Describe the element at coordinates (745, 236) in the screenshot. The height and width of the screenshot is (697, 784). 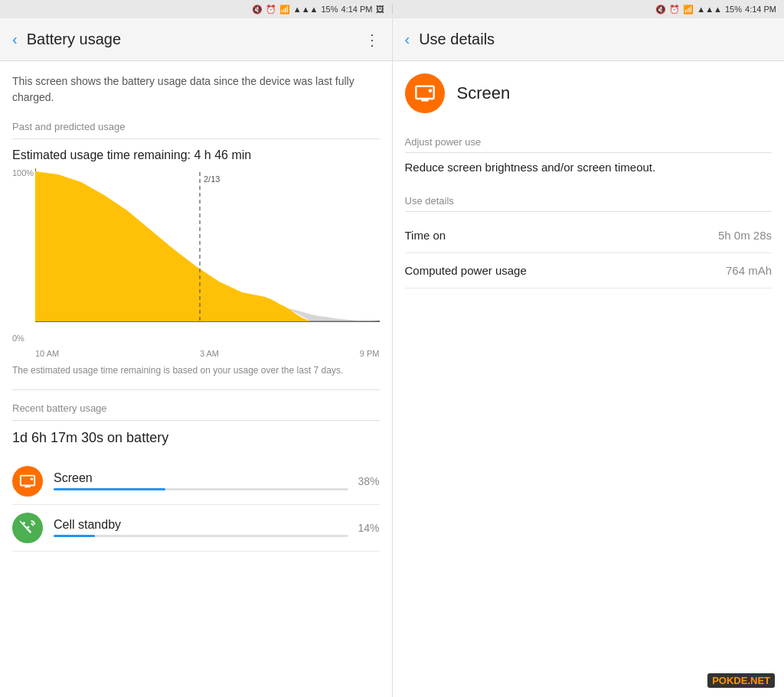
I see `time-on-value: 5h 0m 28s` at that location.